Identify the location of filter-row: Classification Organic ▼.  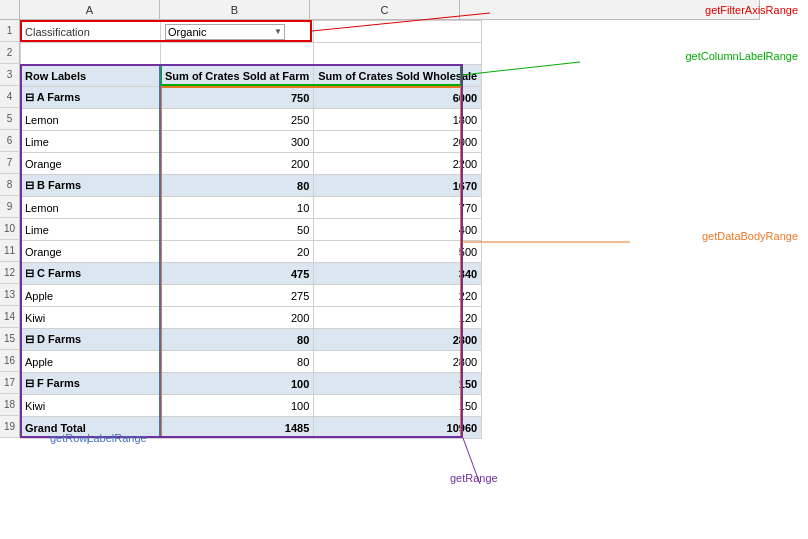
(252, 32).